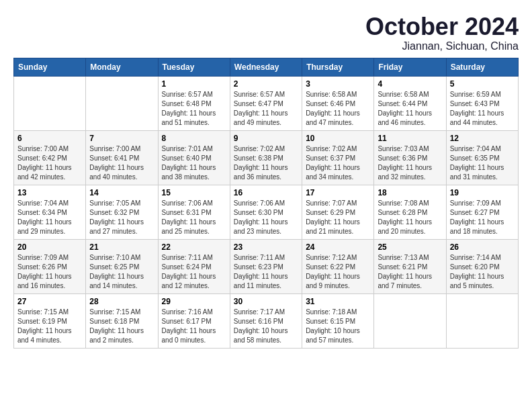 The width and height of the screenshot is (532, 411). I want to click on day-info: Sunrise: 6:59 AMSunset: 6:43 PMDaylight:…, so click(482, 109).